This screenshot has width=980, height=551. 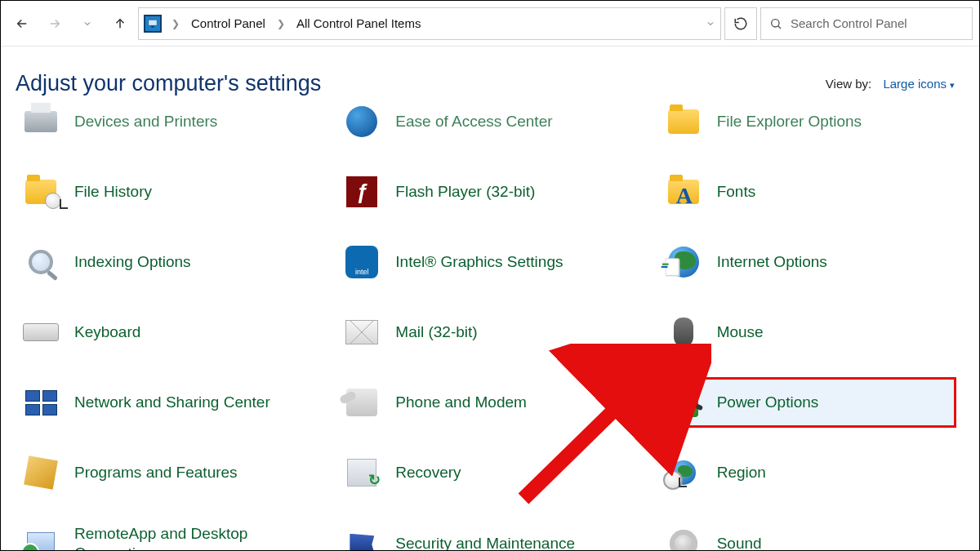 I want to click on control-panel-item: Programs and Features, so click(x=163, y=473).